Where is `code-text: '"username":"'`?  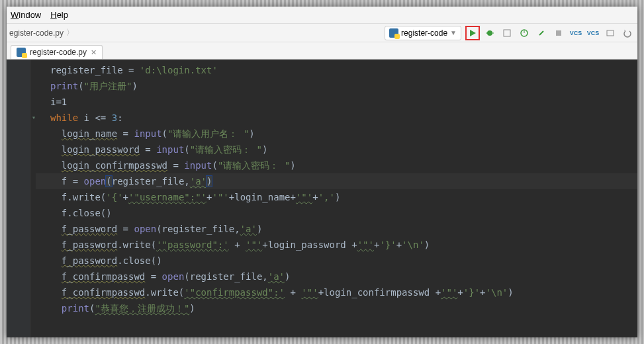 code-text: '"username":"' is located at coordinates (167, 197).